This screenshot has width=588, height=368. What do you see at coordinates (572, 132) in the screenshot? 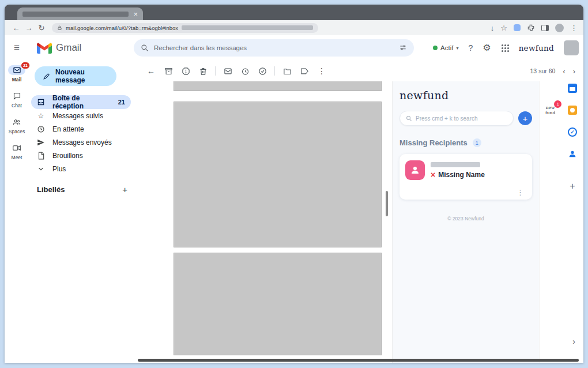
I see `tasks-icon: ✓` at bounding box center [572, 132].